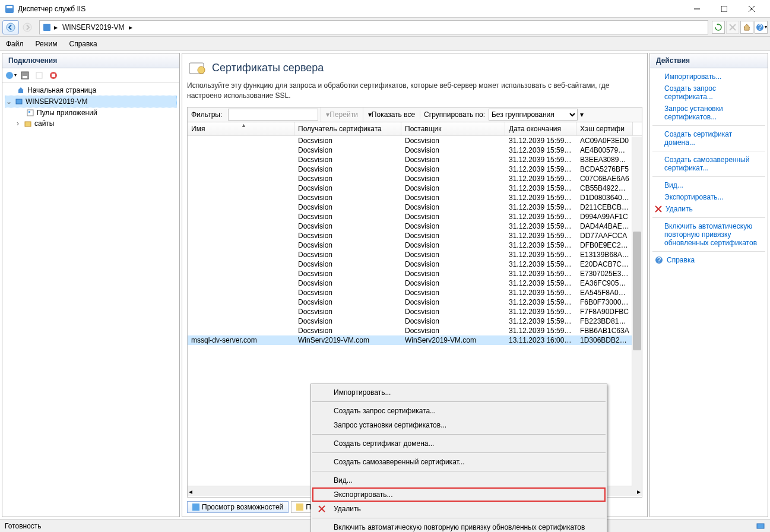  What do you see at coordinates (27, 27) in the screenshot?
I see `nav-forward-button` at bounding box center [27, 27].